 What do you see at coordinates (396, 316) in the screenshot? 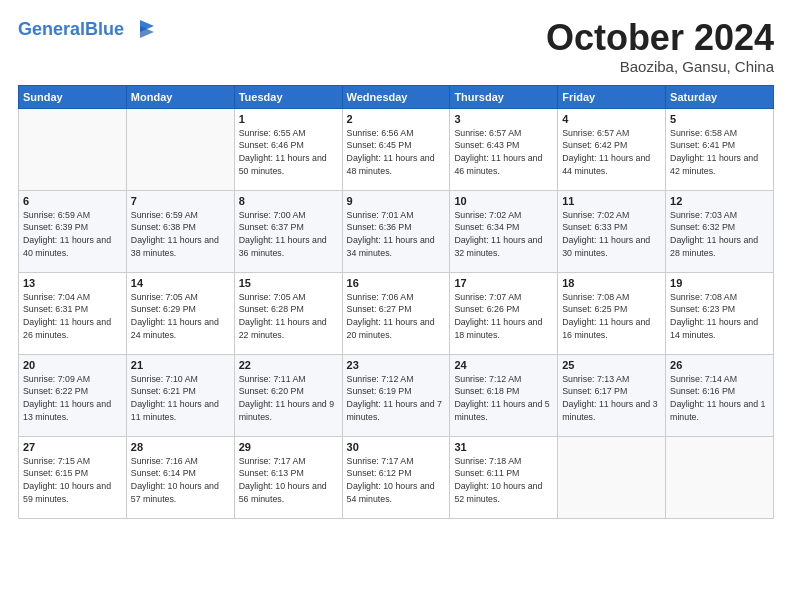
I see `day-info-2-3: Sunrise: 7:06 AM Sunset: 6:27 PM Dayligh…` at bounding box center [396, 316].